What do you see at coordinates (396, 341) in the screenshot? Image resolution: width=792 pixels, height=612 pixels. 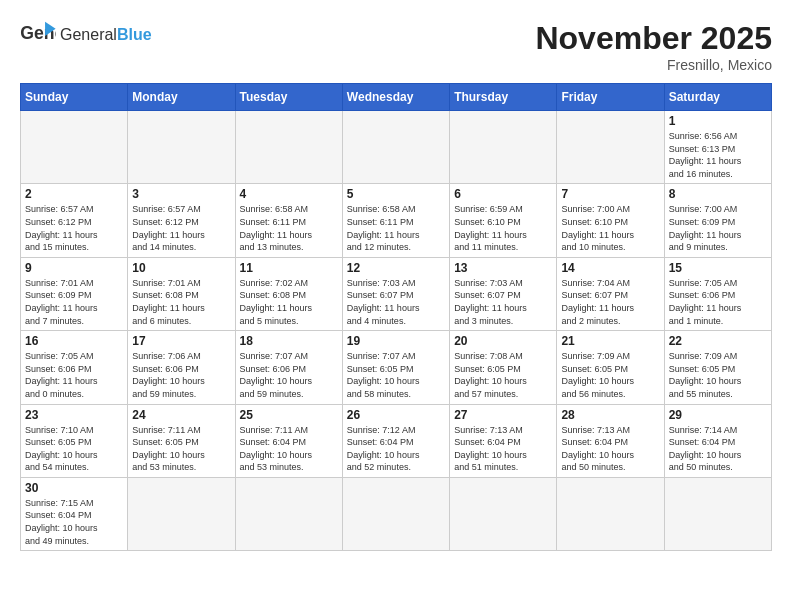 I see `day-number: 19` at bounding box center [396, 341].